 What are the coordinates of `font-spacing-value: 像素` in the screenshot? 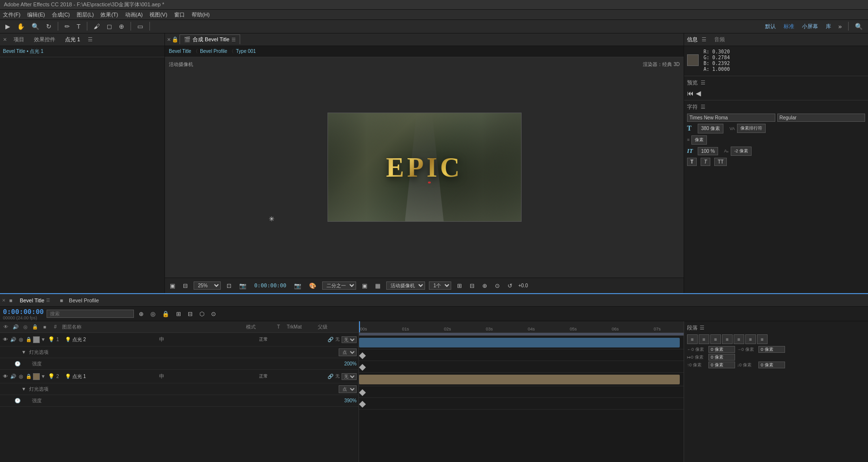 It's located at (699, 140).